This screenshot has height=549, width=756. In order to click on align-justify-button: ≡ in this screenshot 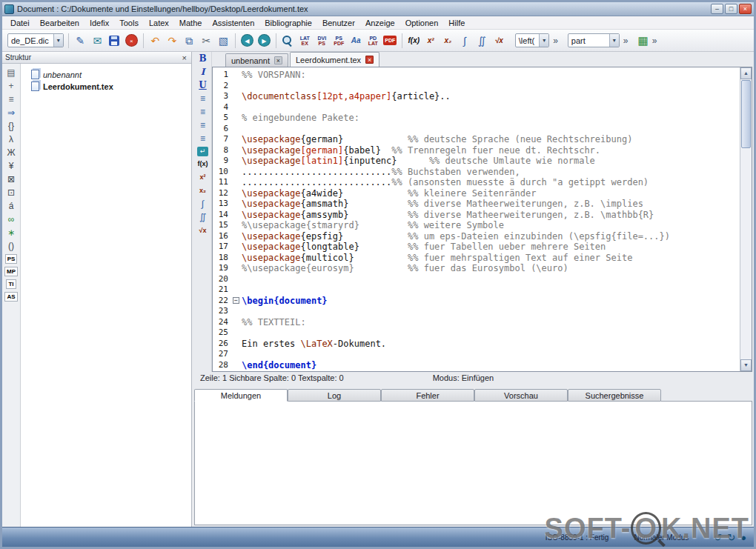, I will do `click(203, 139)`.